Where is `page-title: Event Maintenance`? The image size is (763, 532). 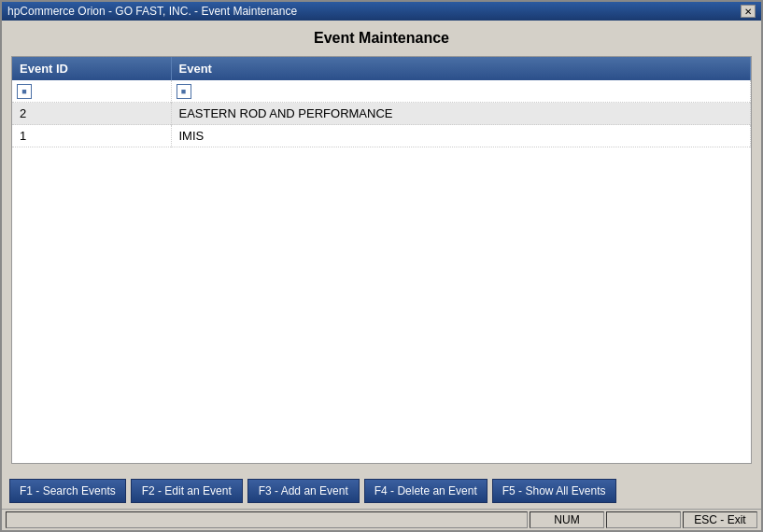
page-title: Event Maintenance is located at coordinates (381, 38).